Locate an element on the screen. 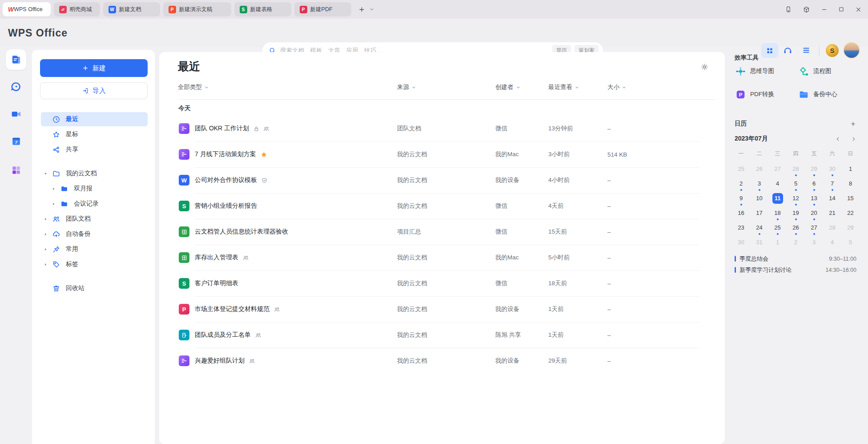 Image resolution: width=868 pixels, height=444 pixels. window-tab: P新建演示文稿 is located at coordinates (197, 9).